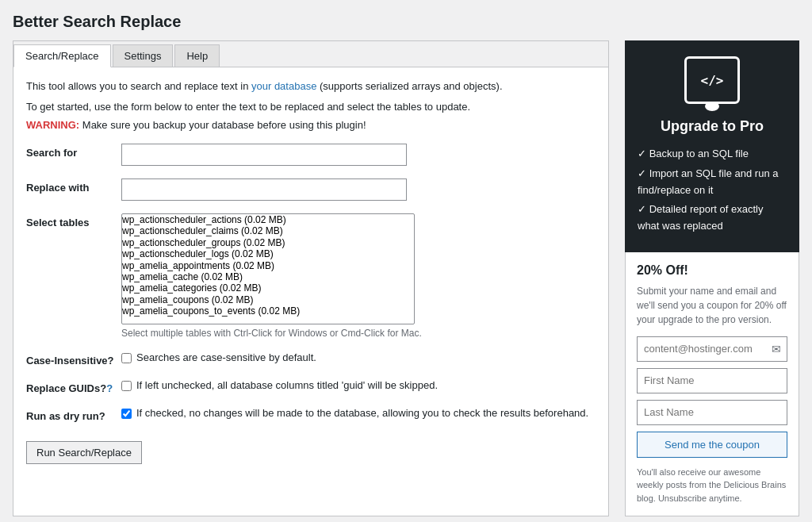  Describe the element at coordinates (712, 349) in the screenshot. I see `coupon-email-input` at that location.